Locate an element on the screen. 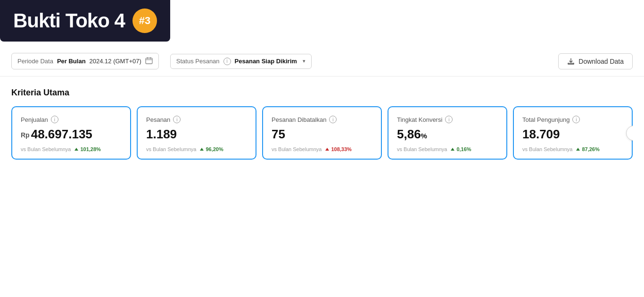 The height and width of the screenshot is (297, 644). download-button: Download Data is located at coordinates (595, 61).